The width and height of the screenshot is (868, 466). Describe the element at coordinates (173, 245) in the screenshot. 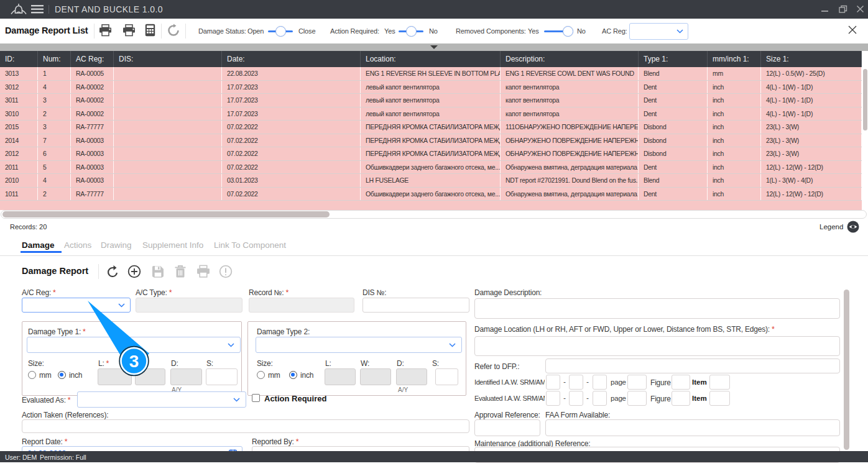

I see `tab-supplement-info: Supplement Info` at that location.